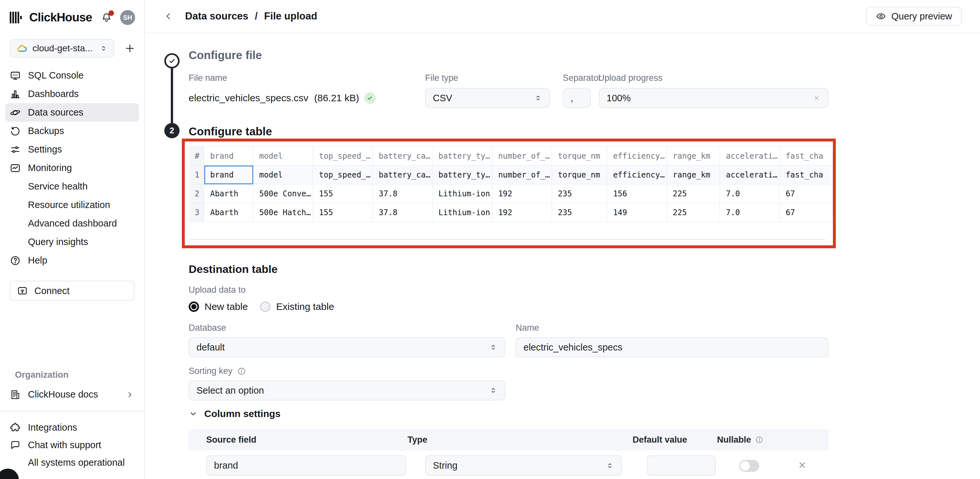 The image size is (980, 479). What do you see at coordinates (522, 156) in the screenshot?
I see `column-header: number_of_…` at bounding box center [522, 156].